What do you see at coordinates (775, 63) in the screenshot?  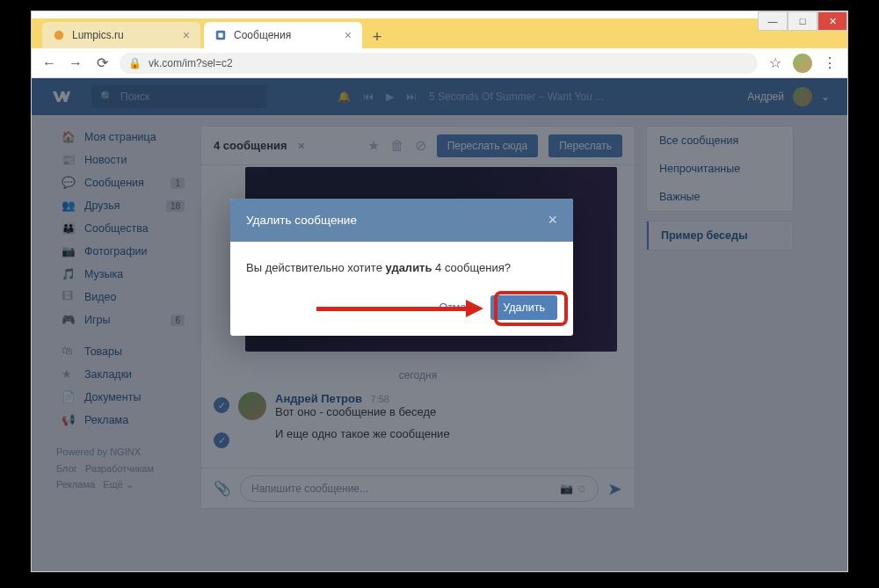 I see `star-icon: ☆` at bounding box center [775, 63].